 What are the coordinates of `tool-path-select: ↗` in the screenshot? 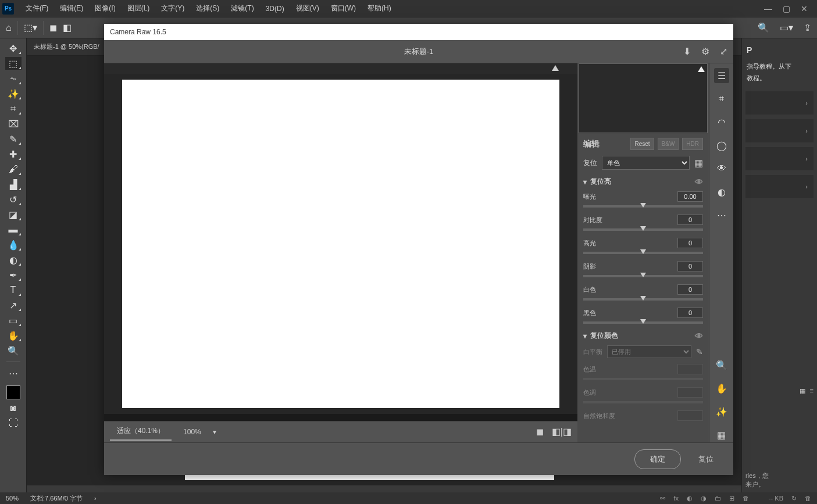 It's located at (13, 305).